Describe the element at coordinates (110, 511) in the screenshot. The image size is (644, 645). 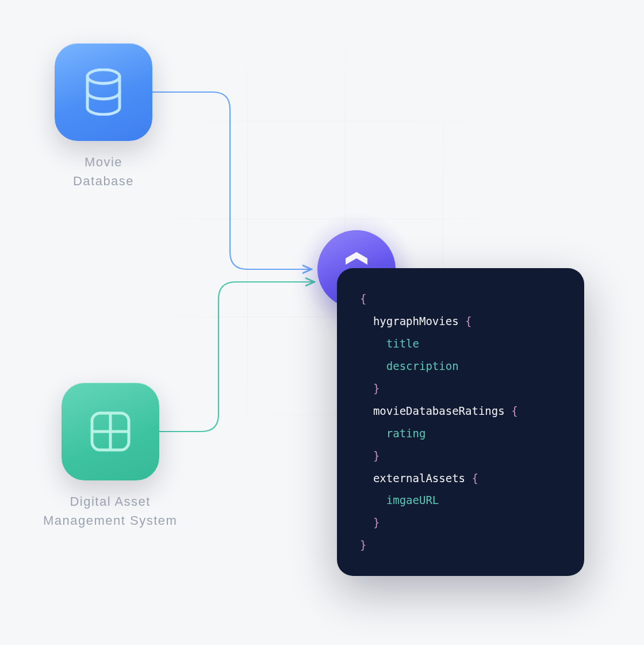
I see `caption-dam: Digital Asset Management System` at that location.